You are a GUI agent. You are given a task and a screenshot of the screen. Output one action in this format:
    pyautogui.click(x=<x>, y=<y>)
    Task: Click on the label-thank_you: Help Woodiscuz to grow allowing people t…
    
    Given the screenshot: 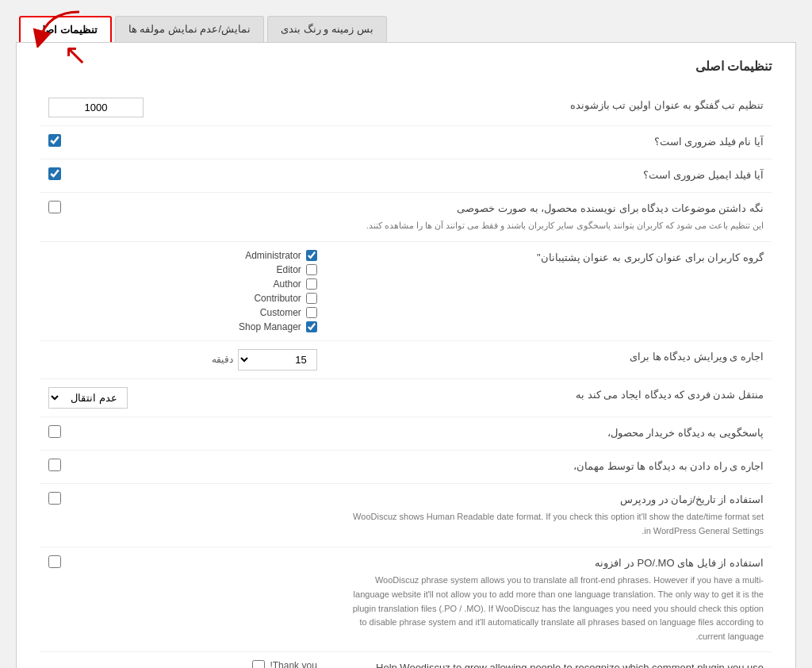 What is the action you would take?
    pyautogui.click(x=552, y=660)
    